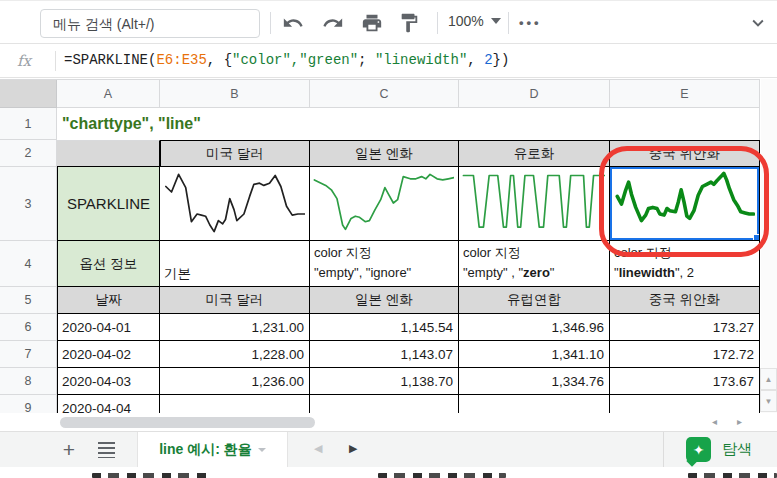 Image resolution: width=777 pixels, height=478 pixels. What do you see at coordinates (685, 94) in the screenshot?
I see `column-header-e: E` at bounding box center [685, 94].